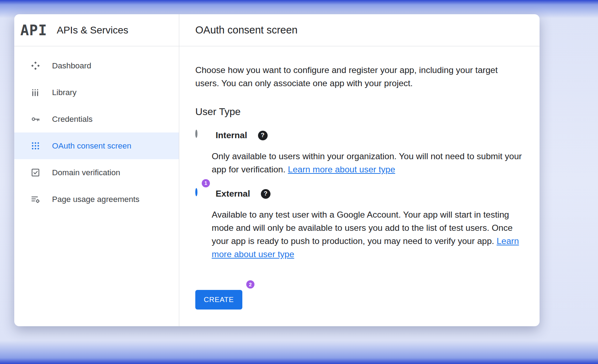 The width and height of the screenshot is (598, 364). I want to click on annotation-badge-1: 1, so click(206, 183).